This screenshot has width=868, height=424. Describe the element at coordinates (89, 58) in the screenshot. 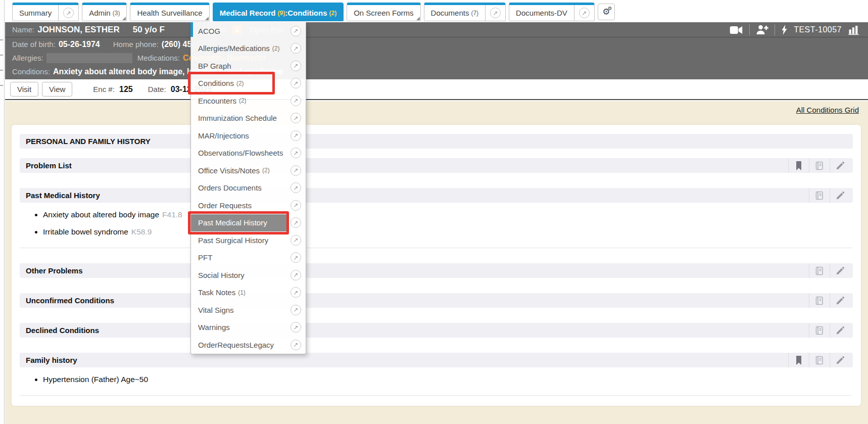

I see `redaction-box` at that location.